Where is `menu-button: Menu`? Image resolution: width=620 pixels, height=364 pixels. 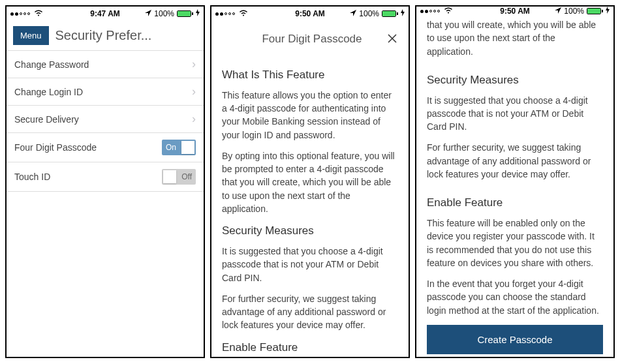 menu-button: Menu is located at coordinates (31, 35).